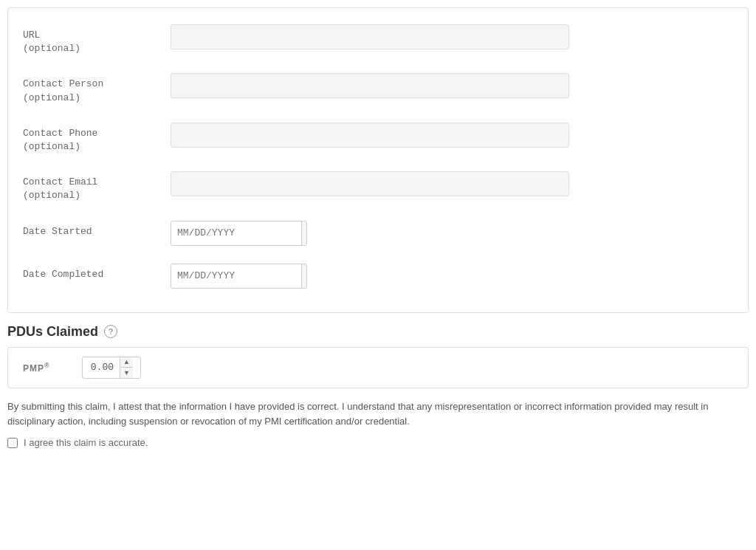 The width and height of the screenshot is (756, 550). I want to click on date-completed-calendar-button, so click(304, 276).